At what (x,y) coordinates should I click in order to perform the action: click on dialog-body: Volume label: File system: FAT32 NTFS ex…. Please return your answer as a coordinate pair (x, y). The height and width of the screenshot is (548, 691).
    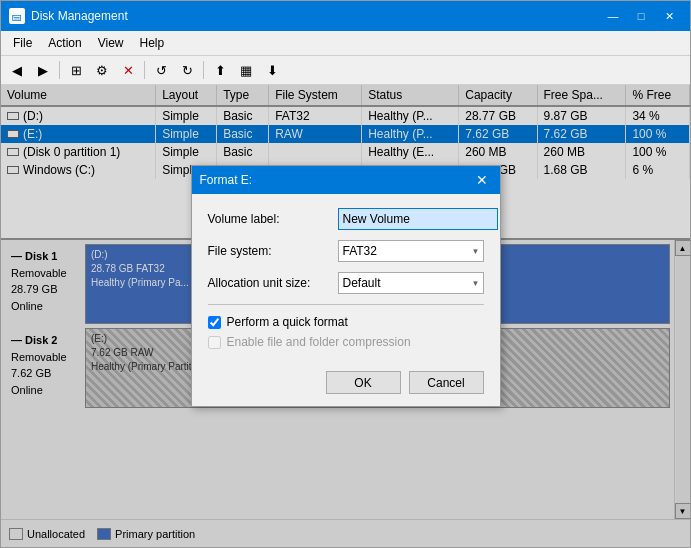
    Looking at the image, I should click on (346, 280).